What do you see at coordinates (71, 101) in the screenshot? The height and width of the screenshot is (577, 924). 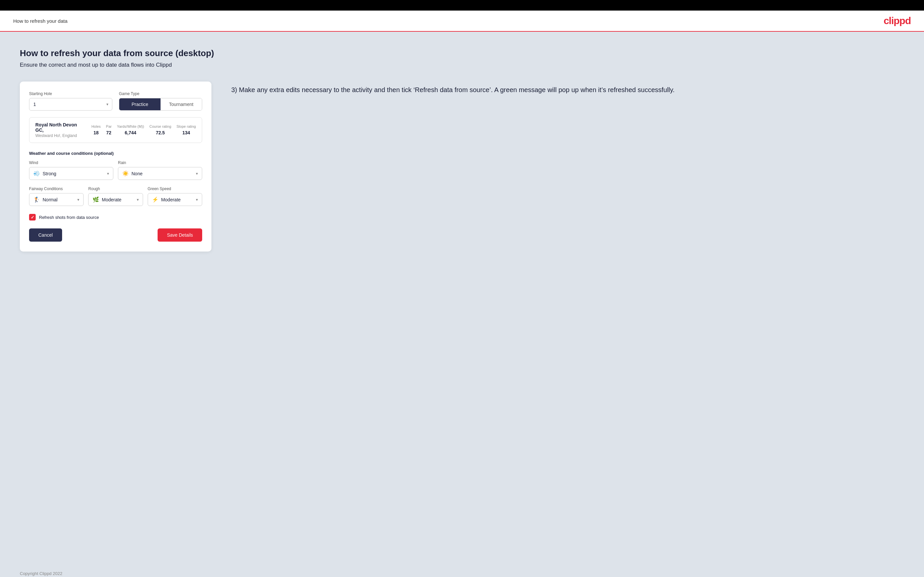 I see `starting-hole-group: Starting Hole 1 ▾` at bounding box center [71, 101].